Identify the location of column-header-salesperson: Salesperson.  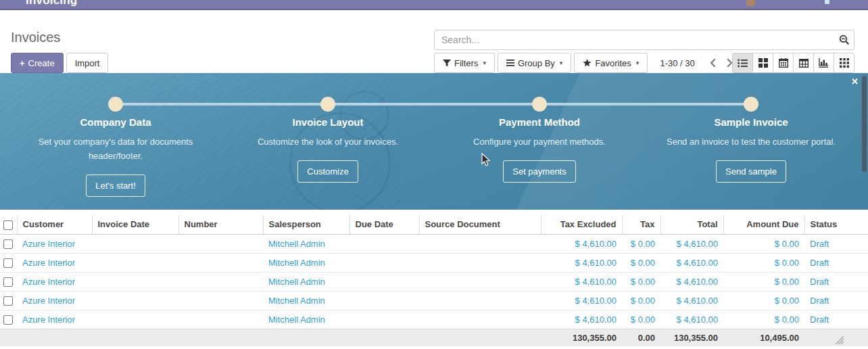
(306, 225).